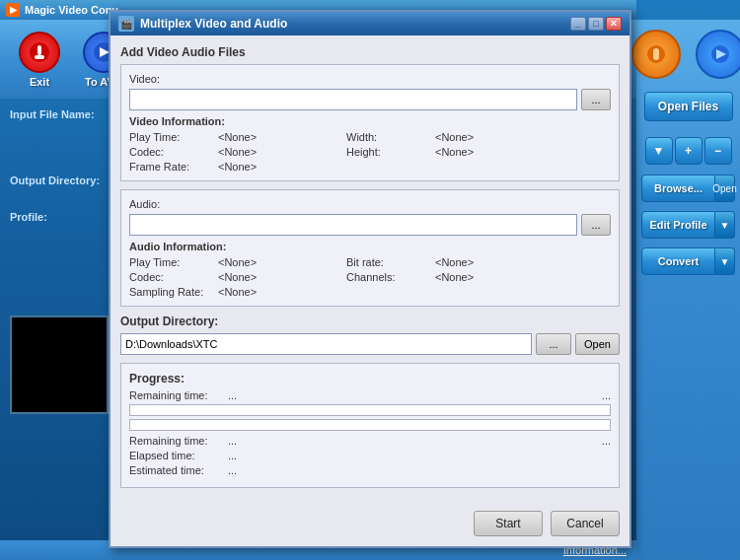 This screenshot has width=740, height=560. Describe the element at coordinates (126, 24) in the screenshot. I see `dialog-icon: 🎬` at that location.